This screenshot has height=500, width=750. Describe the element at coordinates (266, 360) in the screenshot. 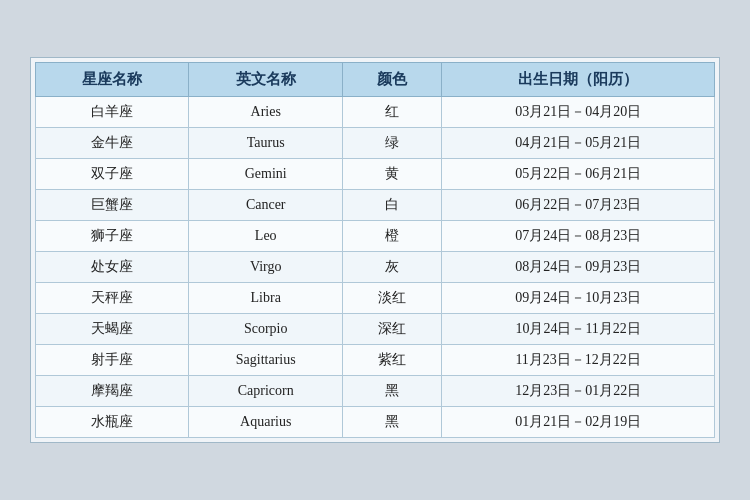

I see `cell-r8-c1: Sagittarius` at that location.